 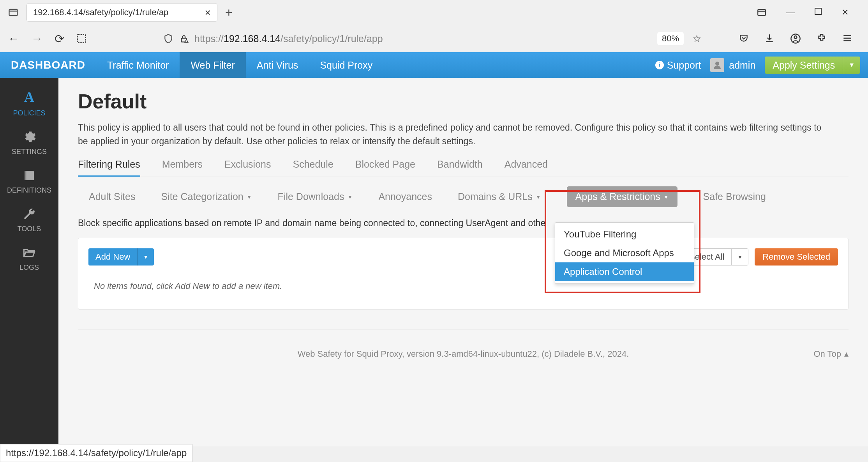 What do you see at coordinates (138, 65) in the screenshot?
I see `nav-traffic-monitor: Traffic Monitor` at bounding box center [138, 65].